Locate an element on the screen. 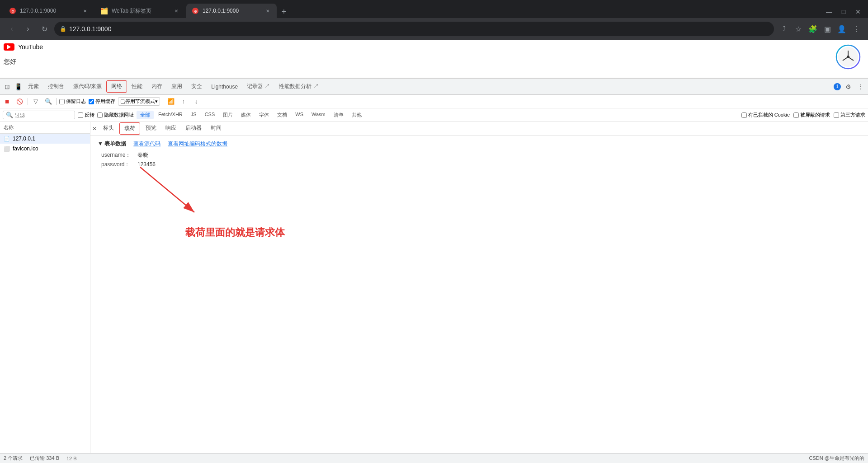 This screenshot has width=868, height=463. reverse-checkbox is located at coordinates (80, 115).